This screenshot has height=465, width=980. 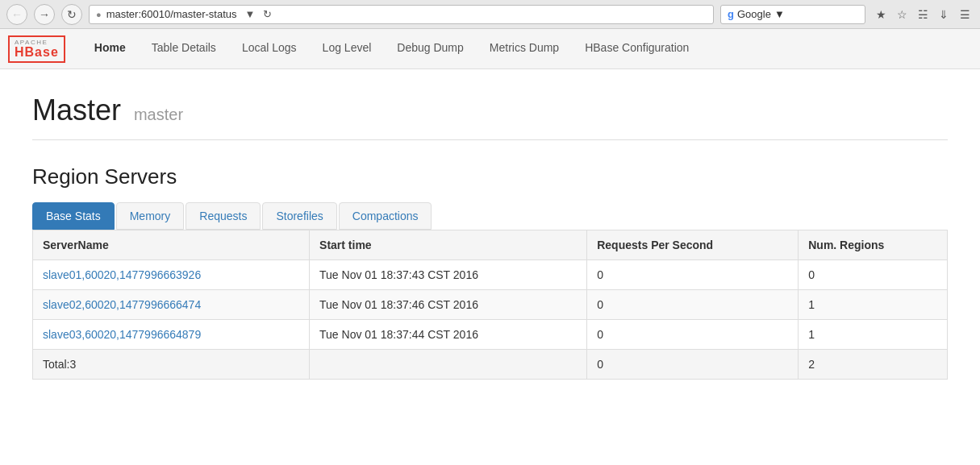 I want to click on page-subtitle: master, so click(x=158, y=114).